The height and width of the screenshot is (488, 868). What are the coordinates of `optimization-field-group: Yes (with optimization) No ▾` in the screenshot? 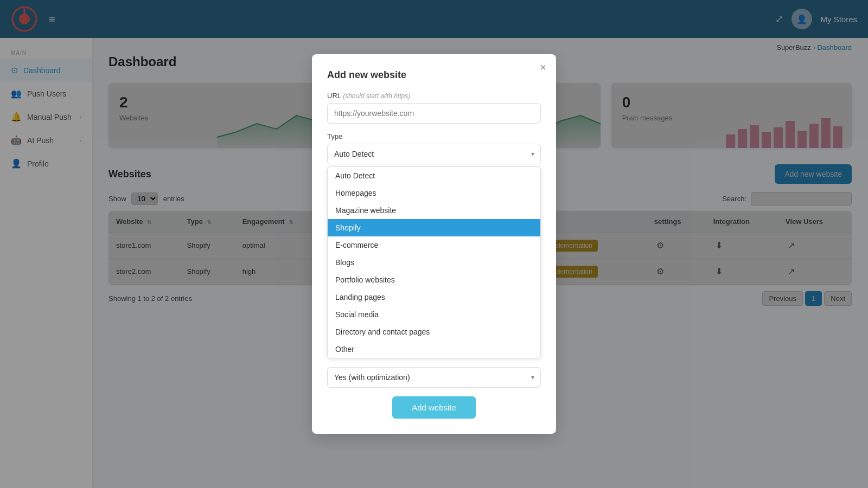 It's located at (434, 377).